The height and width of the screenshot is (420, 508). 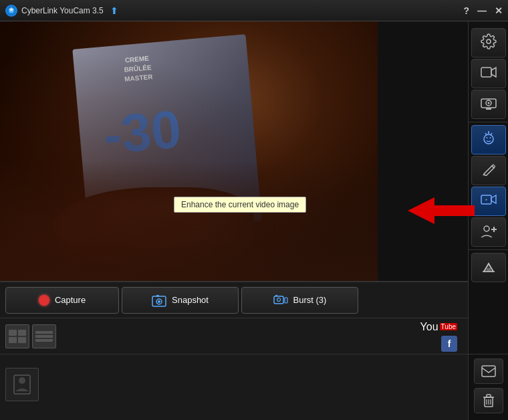 I want to click on sidebar-top-group, so click(x=488, y=189).